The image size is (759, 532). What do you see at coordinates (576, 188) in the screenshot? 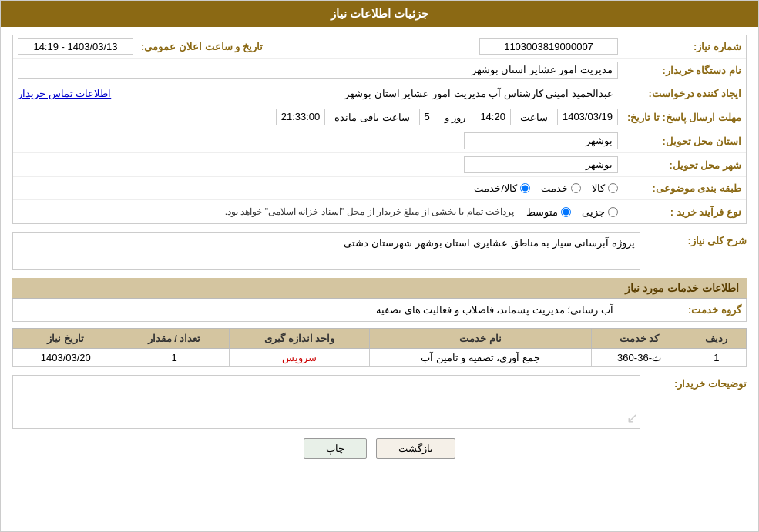
I see `radio-khadamat` at bounding box center [576, 188].